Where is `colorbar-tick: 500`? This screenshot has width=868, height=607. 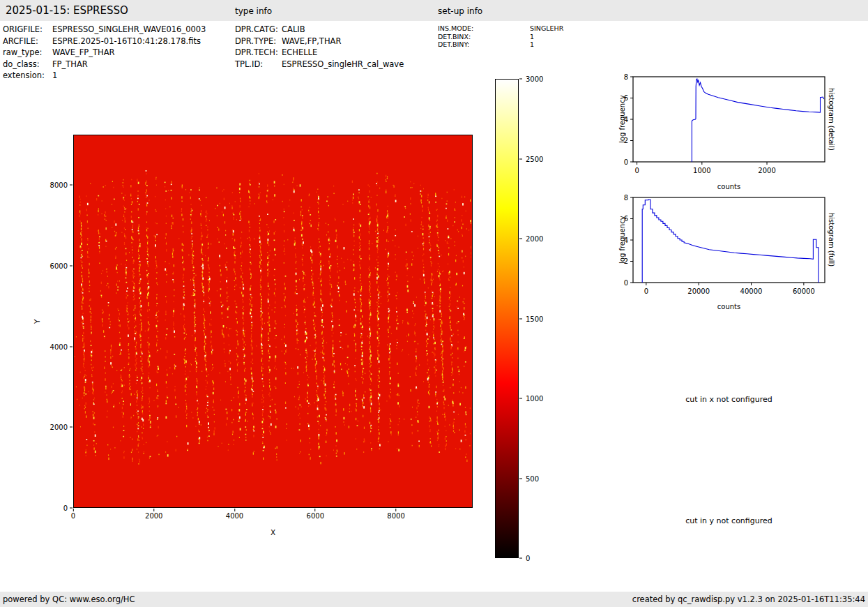
colorbar-tick: 500 is located at coordinates (529, 479).